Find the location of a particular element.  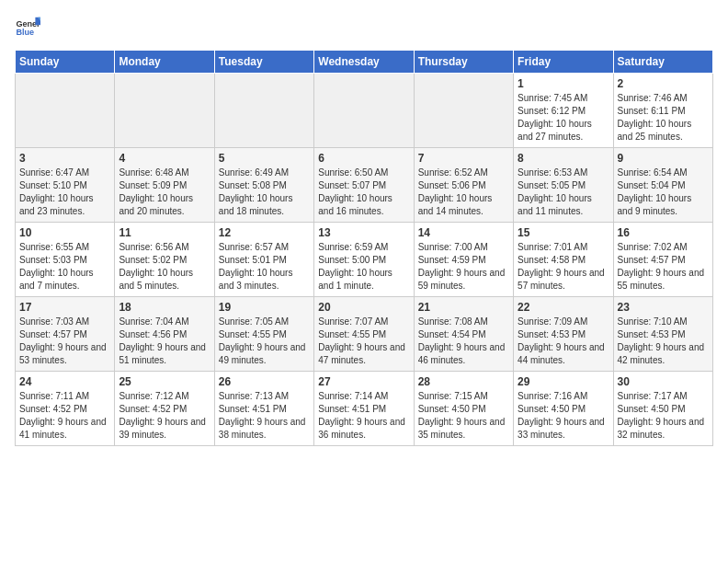

logo-icon: General Blue is located at coordinates (28, 28).